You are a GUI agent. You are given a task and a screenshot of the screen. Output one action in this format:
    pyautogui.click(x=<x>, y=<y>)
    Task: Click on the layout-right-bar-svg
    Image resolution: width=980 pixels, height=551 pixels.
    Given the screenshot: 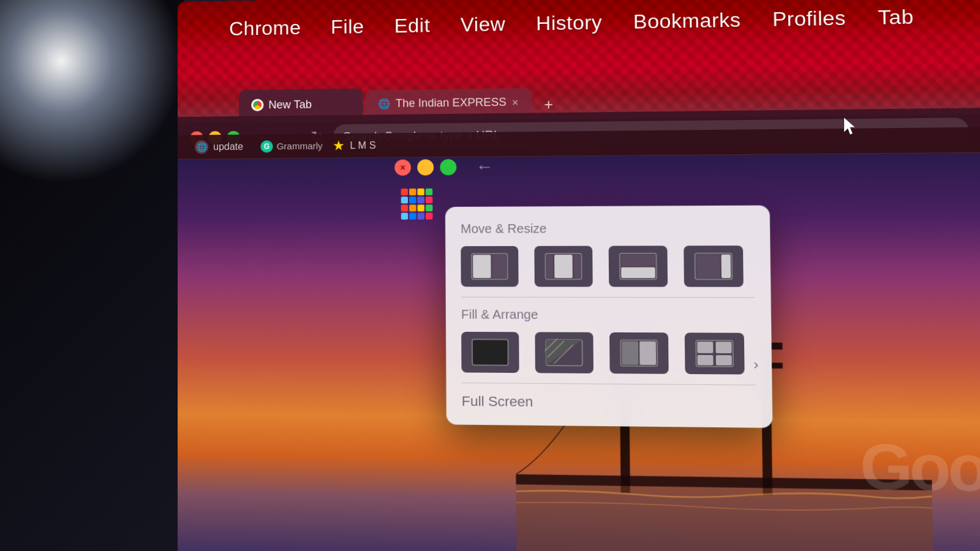 What is the action you would take?
    pyautogui.click(x=713, y=267)
    